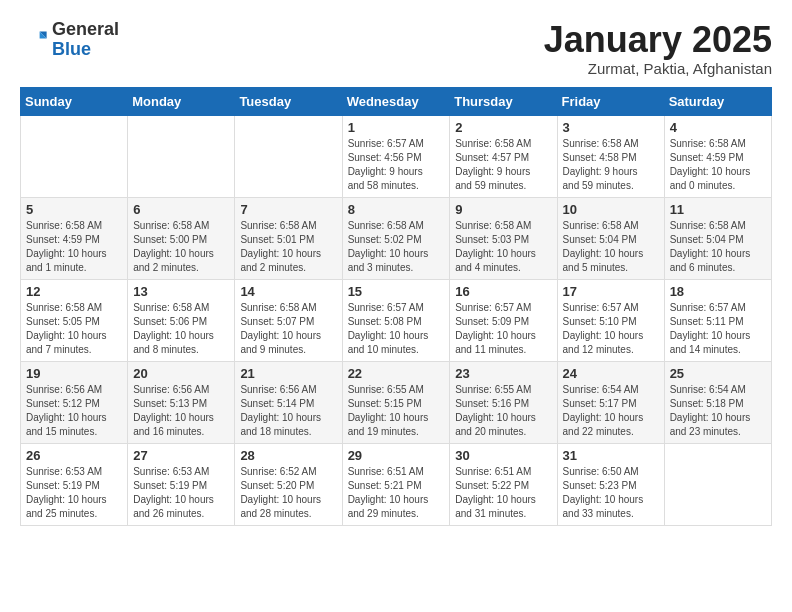 The height and width of the screenshot is (612, 792). Describe the element at coordinates (718, 402) in the screenshot. I see `calendar-cell: 25Sunrise: 6:54 AM Sunset: 5:18 PM Dayli…` at that location.